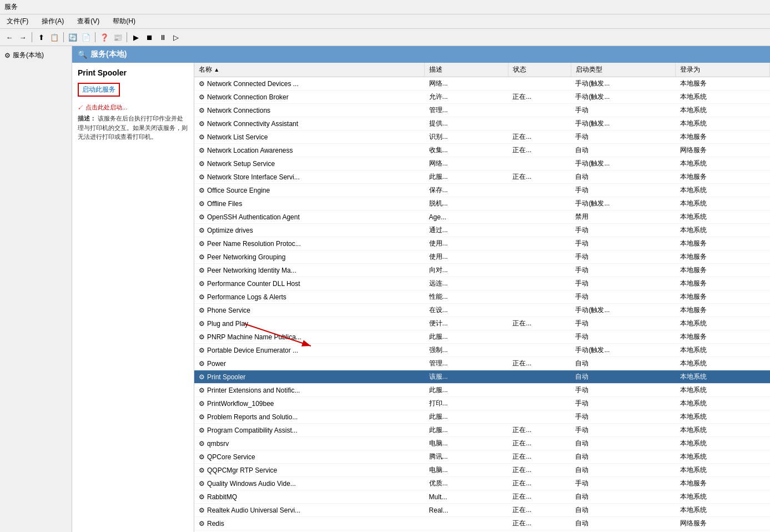 Image resolution: width=770 pixels, height=532 pixels. I want to click on menu-action: 操作(A), so click(53, 21).